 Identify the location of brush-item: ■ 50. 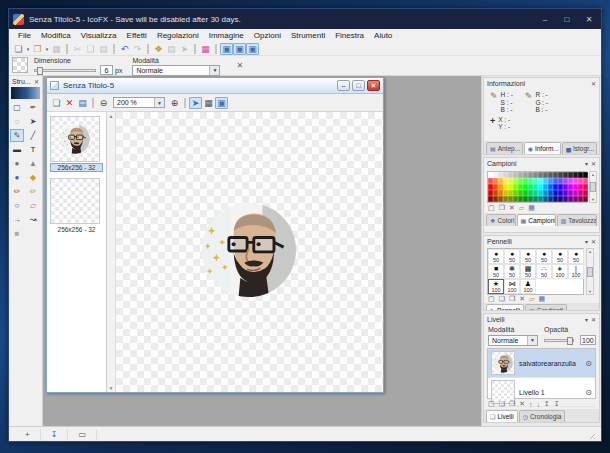
(496, 272).